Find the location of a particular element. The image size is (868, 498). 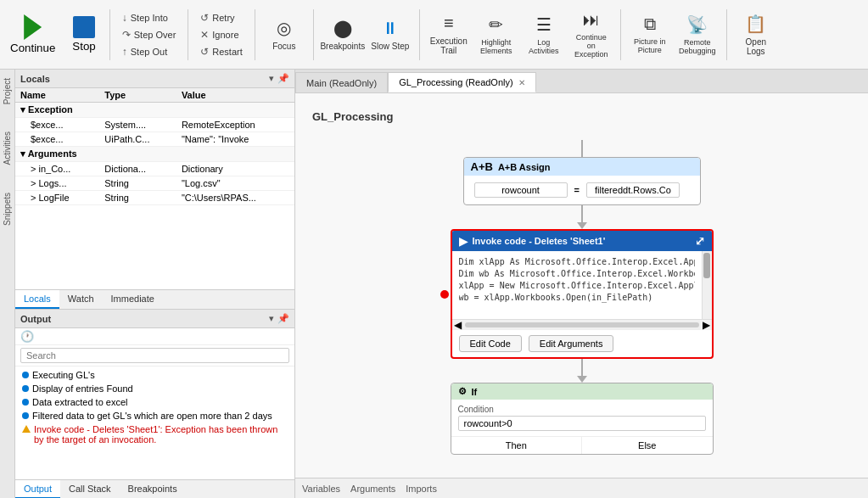

output-collapse-button: ▾ is located at coordinates (272, 319).